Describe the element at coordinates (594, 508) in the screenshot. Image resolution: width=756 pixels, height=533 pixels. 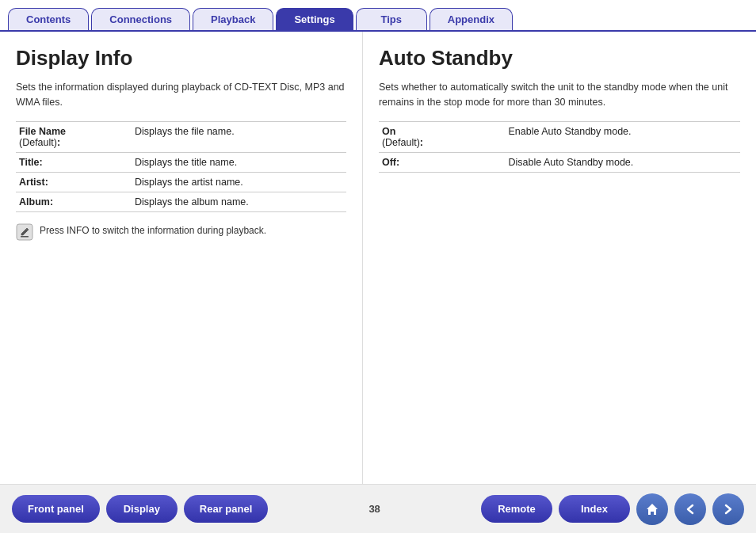
I see `index-button: Index` at that location.